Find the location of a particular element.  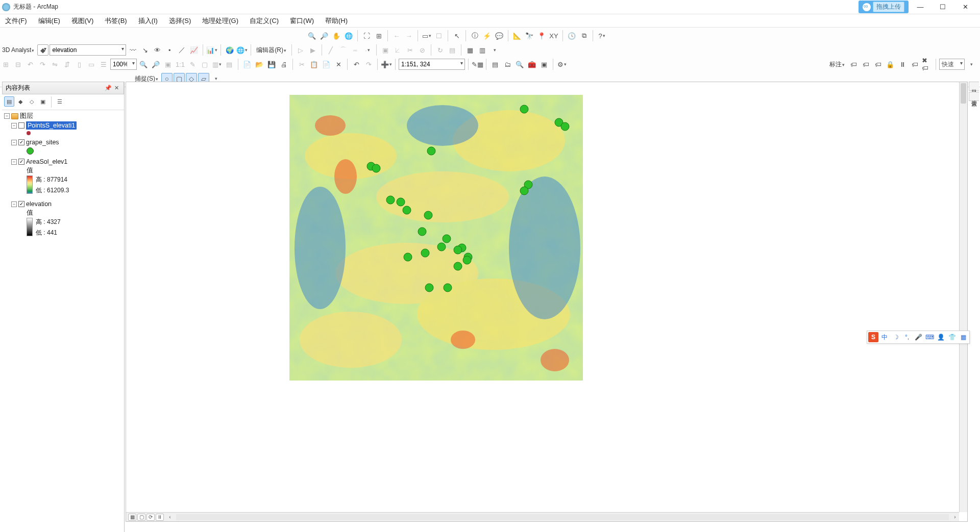

scroll-left-icon: ‹ is located at coordinates (170, 517).